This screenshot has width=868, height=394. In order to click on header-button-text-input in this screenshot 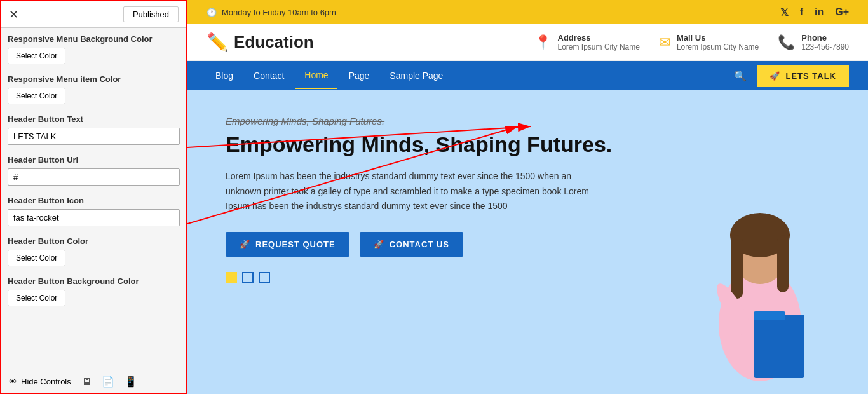, I will do `click(94, 136)`.